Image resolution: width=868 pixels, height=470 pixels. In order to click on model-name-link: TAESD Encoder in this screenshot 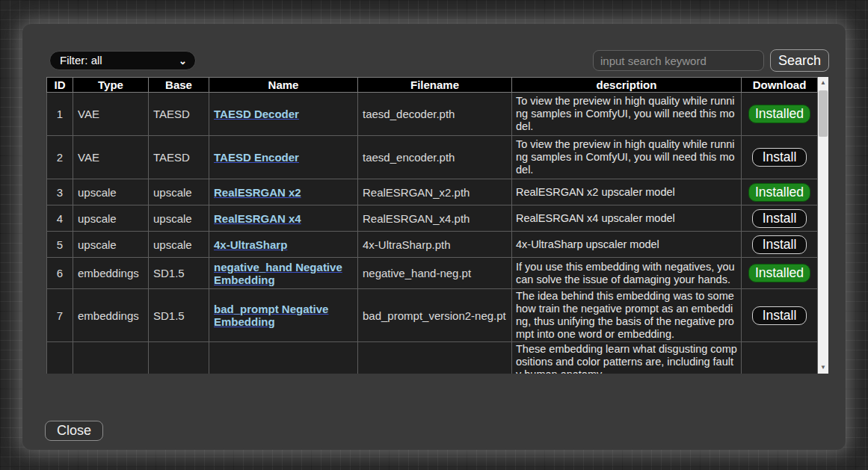, I will do `click(256, 157)`.